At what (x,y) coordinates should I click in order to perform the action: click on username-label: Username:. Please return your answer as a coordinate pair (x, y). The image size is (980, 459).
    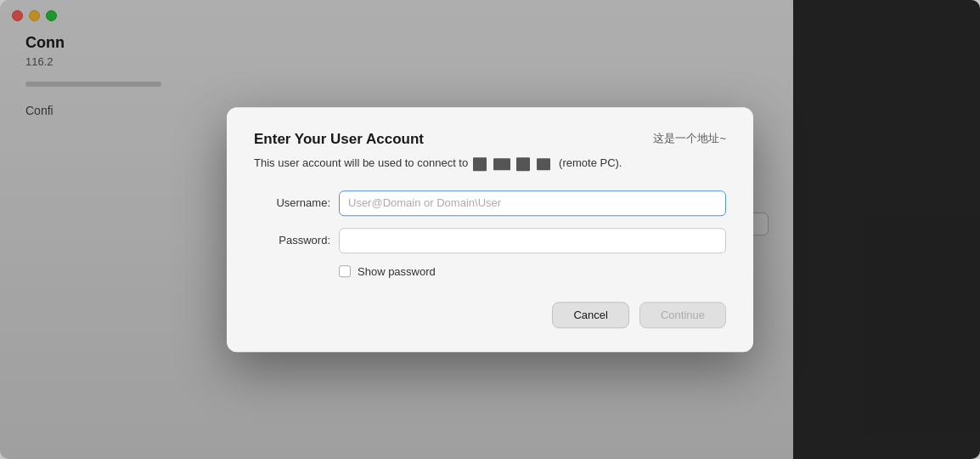
    Looking at the image, I should click on (292, 202).